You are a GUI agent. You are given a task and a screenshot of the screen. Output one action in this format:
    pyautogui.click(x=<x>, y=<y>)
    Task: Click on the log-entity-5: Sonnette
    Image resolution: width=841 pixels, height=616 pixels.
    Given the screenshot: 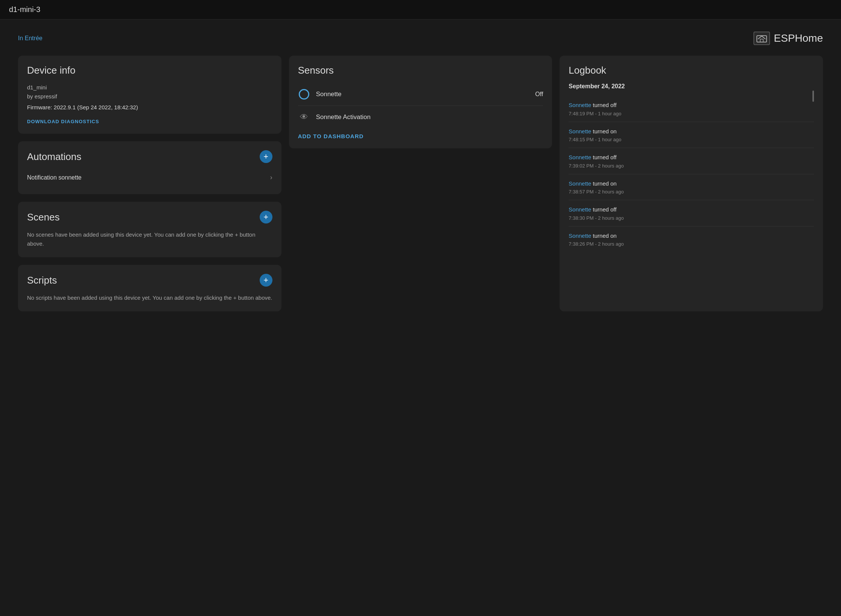 What is the action you would take?
    pyautogui.click(x=580, y=236)
    